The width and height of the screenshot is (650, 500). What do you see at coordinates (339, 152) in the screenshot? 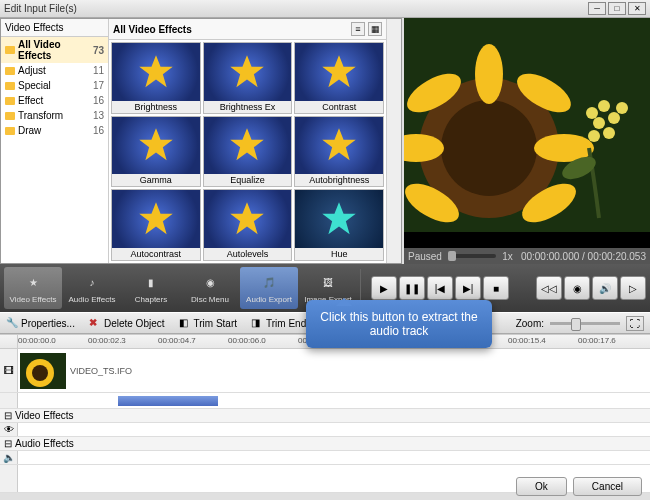
I see `effect-autobrightness: Autobrightness` at bounding box center [339, 152].